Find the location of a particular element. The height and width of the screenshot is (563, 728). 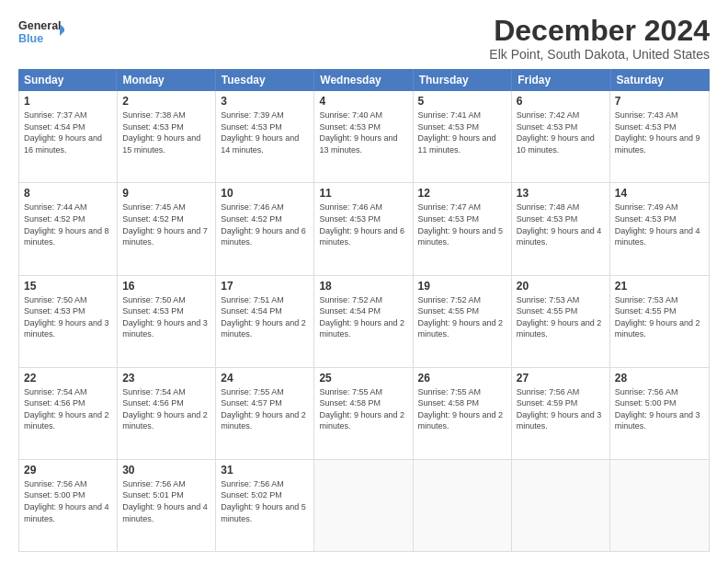

cal-cell: 24 Sunrise: 7:55 AM Sunset: 4:57 PM Dayl… is located at coordinates (265, 414).